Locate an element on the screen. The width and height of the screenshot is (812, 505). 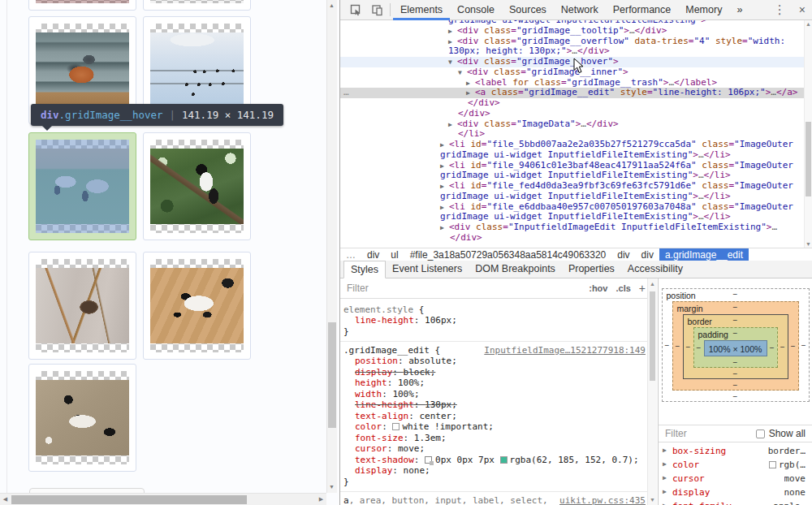
devtools-menu-icon: ⋮ is located at coordinates (780, 10).